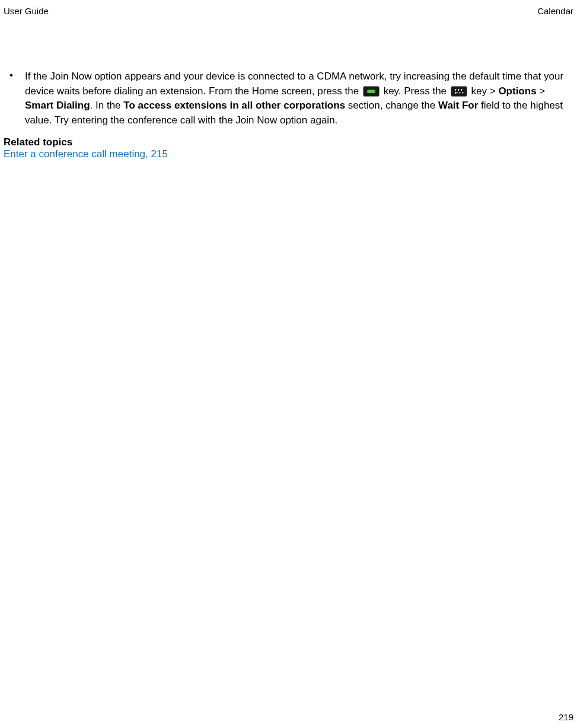 The width and height of the screenshot is (577, 728). I want to click on header-right-text: Calendar, so click(555, 11).